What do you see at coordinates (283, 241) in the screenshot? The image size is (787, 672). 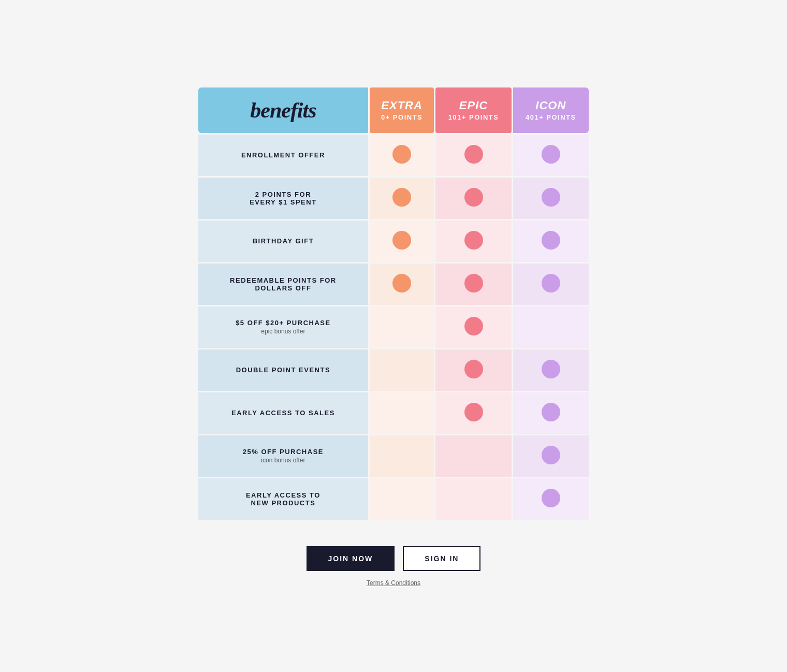 I see `benefit-label-main: BIRTHDAY GIFT` at bounding box center [283, 241].